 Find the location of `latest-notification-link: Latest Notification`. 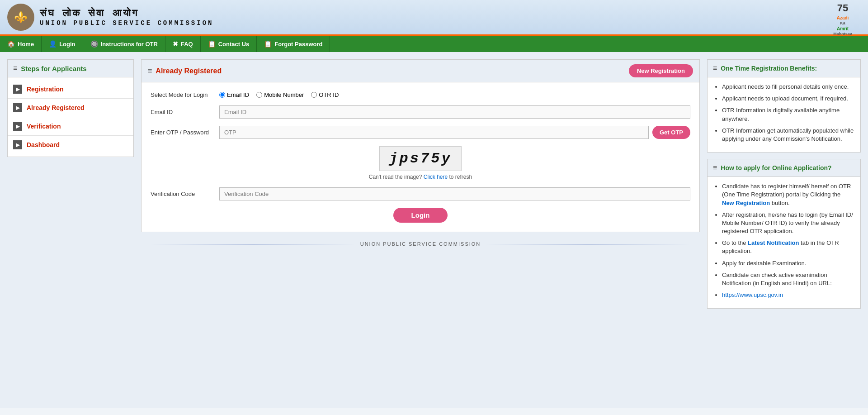

latest-notification-link: Latest Notification is located at coordinates (773, 243).